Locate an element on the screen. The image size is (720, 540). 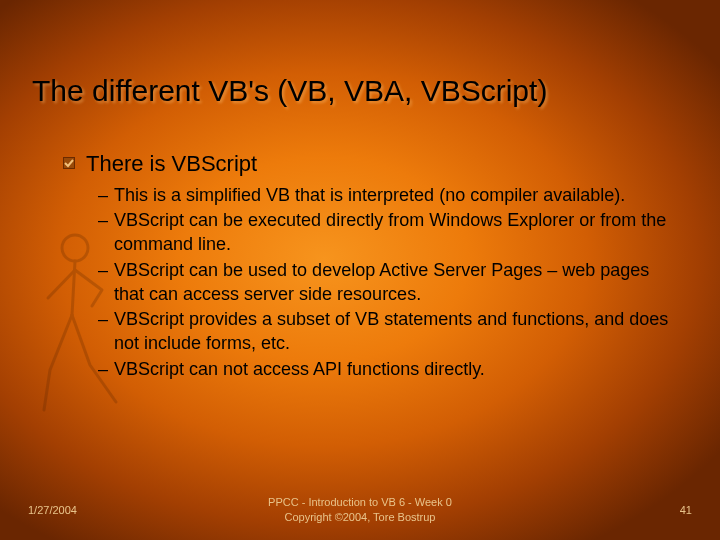
sub-bullet: – VBScript can not access API functions … is located at coordinates (385, 370).